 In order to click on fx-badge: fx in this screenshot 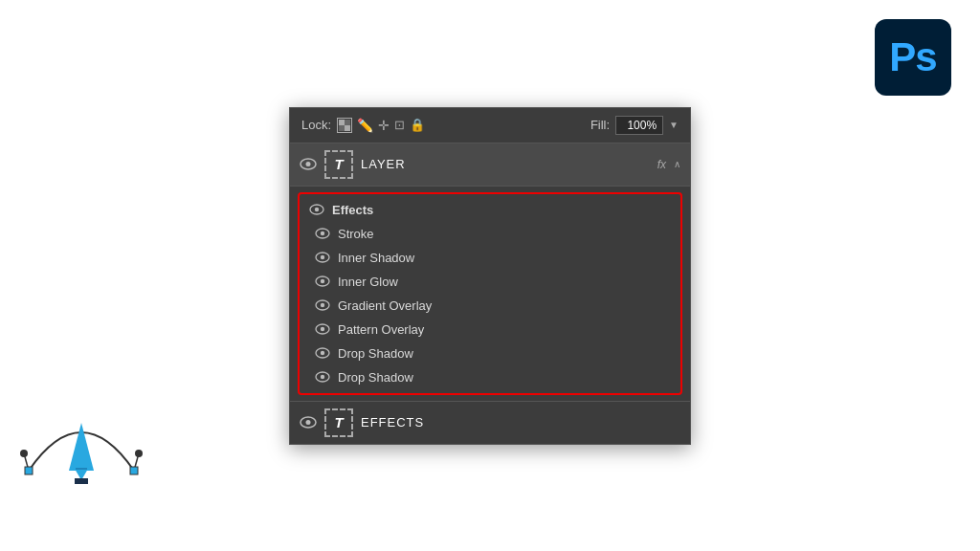, I will do `click(662, 165)`.